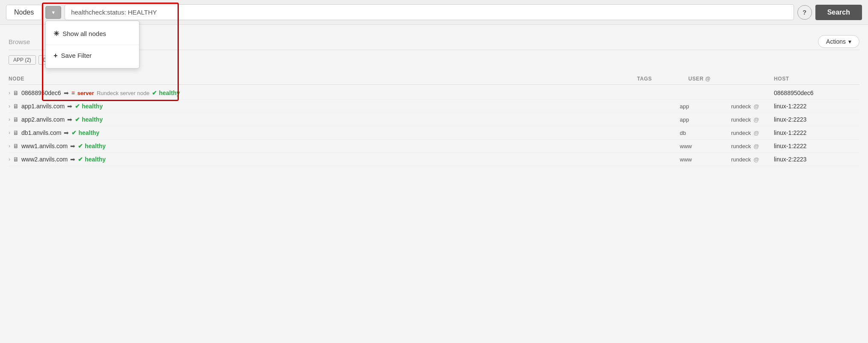  I want to click on node-name: app1.anvils.com, so click(43, 106).